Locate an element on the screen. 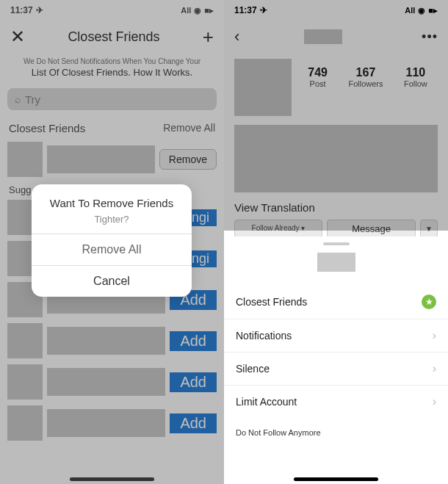  page-title: Closest Friends is located at coordinates (113, 37).